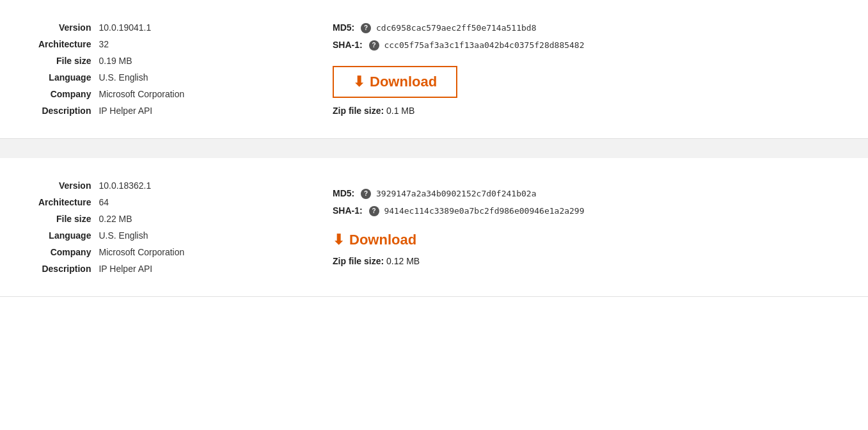  I want to click on sha1-value-2: 9414ec114c3389e0a7bc2fd986e00946e1a2a299, so click(484, 211).